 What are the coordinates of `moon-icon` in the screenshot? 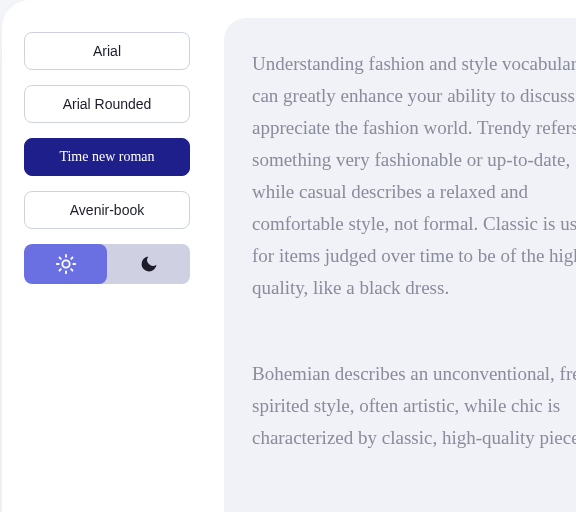 It's located at (149, 264).